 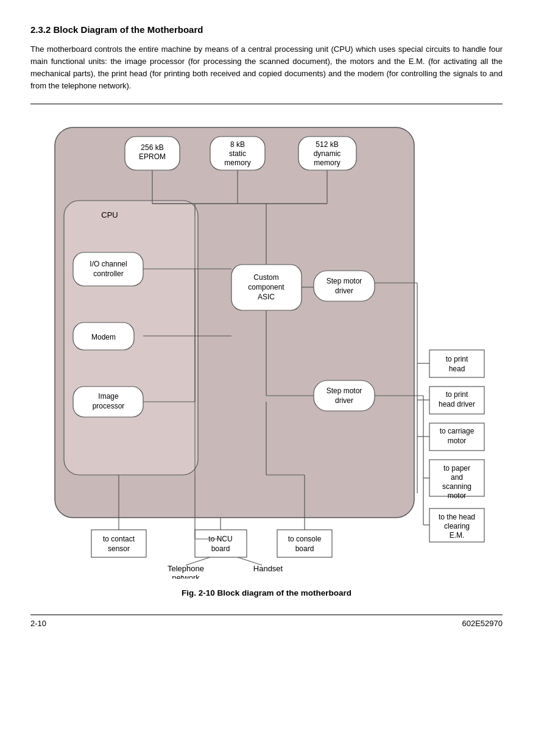 I want to click on asic-label2: component, so click(x=266, y=287).